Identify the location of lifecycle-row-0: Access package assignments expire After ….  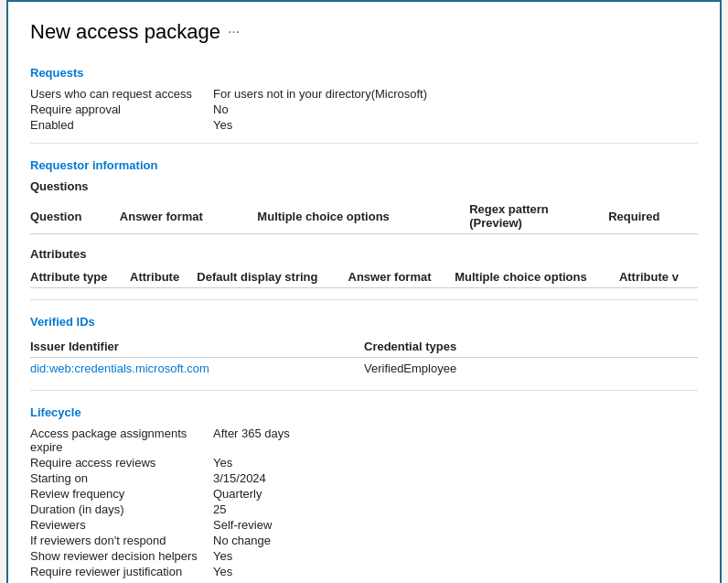
(364, 440).